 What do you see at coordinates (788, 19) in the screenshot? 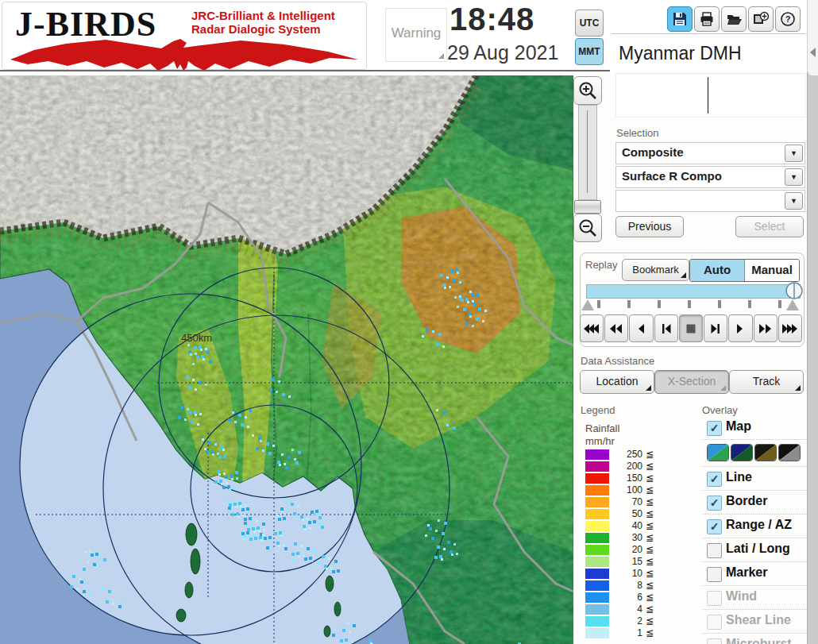
I see `help-icon: ?` at bounding box center [788, 19].